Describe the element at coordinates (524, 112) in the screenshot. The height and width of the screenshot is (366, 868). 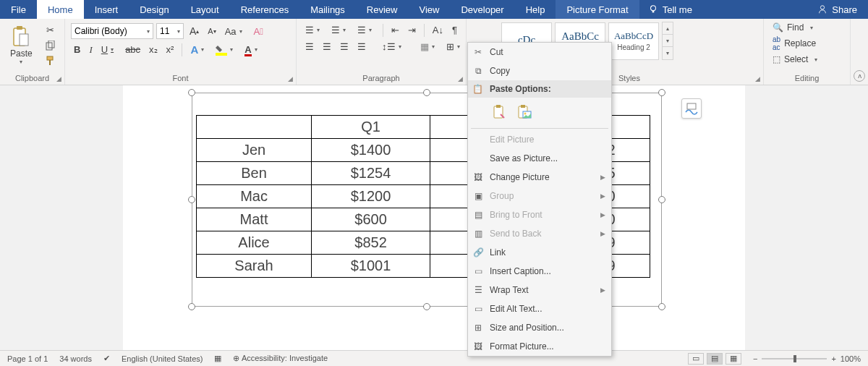
I see `paste-picture-button` at that location.